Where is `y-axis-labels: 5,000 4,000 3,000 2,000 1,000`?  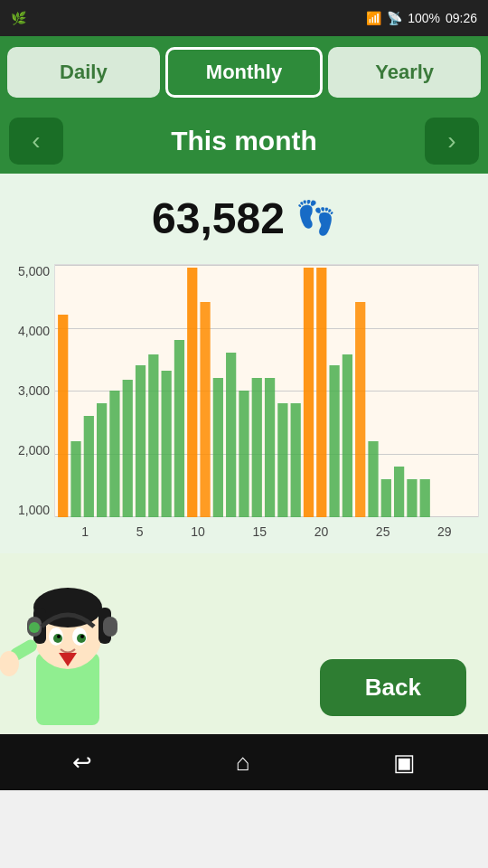 y-axis-labels: 5,000 4,000 3,000 2,000 1,000 is located at coordinates (27, 404).